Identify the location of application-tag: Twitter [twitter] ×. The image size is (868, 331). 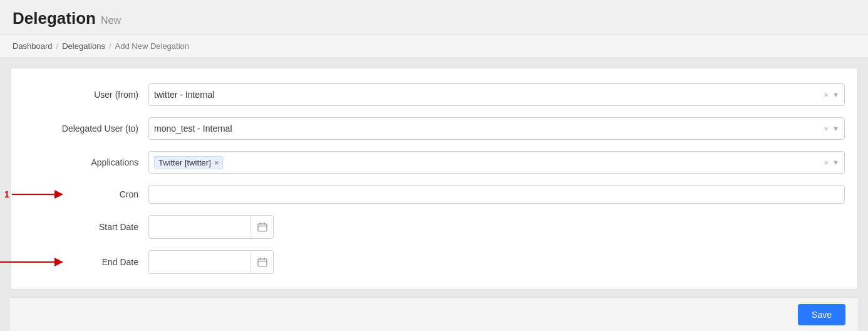
(189, 163).